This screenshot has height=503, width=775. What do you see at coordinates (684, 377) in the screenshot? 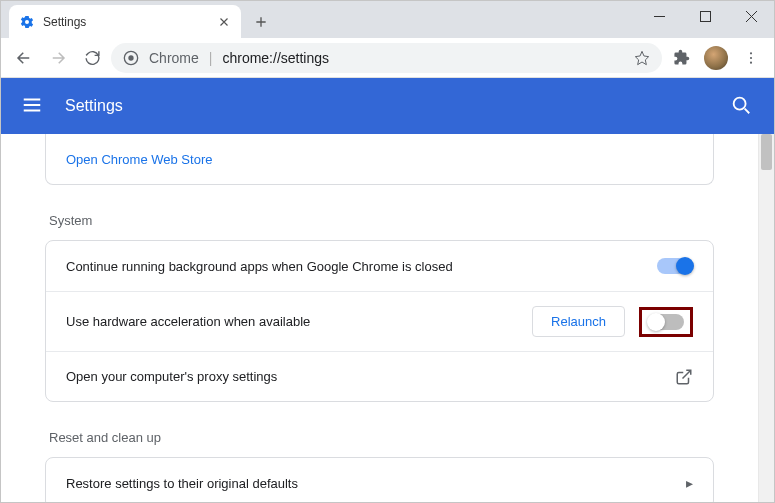
I see `open-external-icon` at bounding box center [684, 377].